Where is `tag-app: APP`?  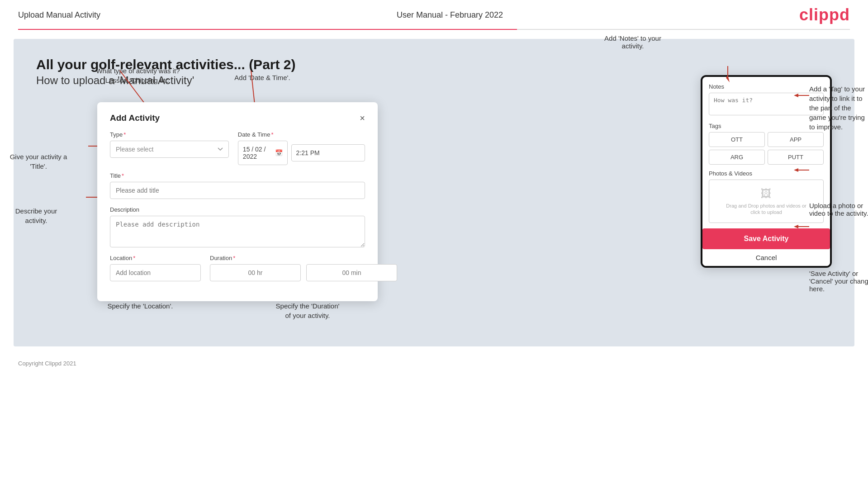 tag-app: APP is located at coordinates (796, 139).